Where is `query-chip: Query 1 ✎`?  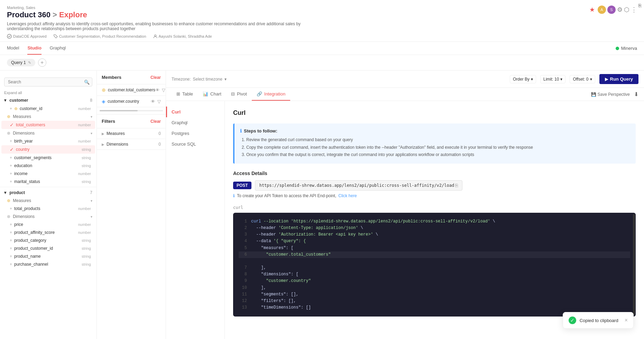 query-chip: Query 1 ✎ is located at coordinates (21, 63).